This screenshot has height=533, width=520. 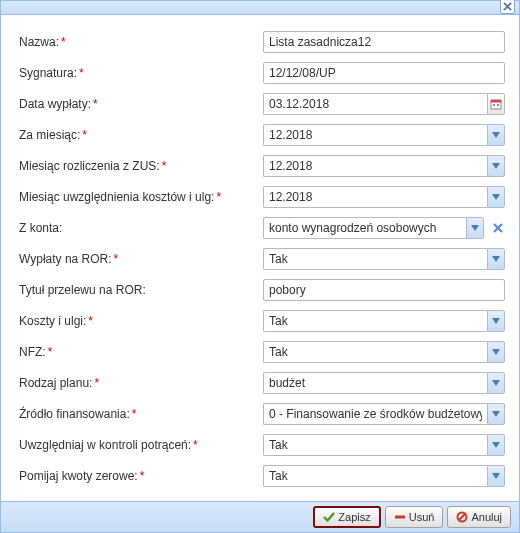 What do you see at coordinates (262, 290) in the screenshot?
I see `row-tytul-ror: Tytuł przelewu na ROR:` at bounding box center [262, 290].